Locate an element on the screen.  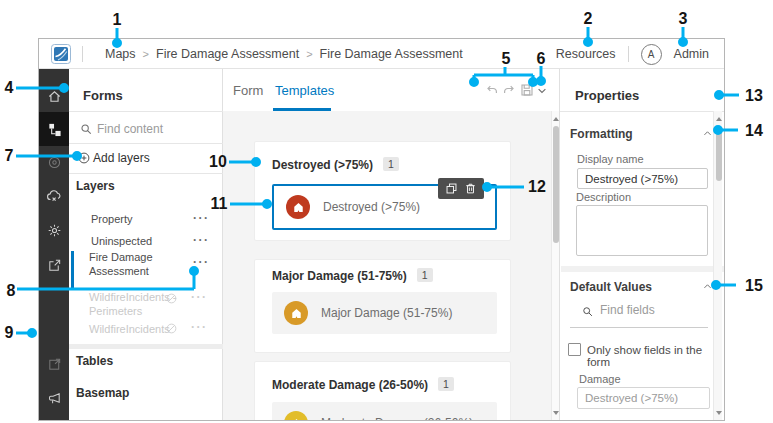
major-damage-symbol is located at coordinates (296, 313).